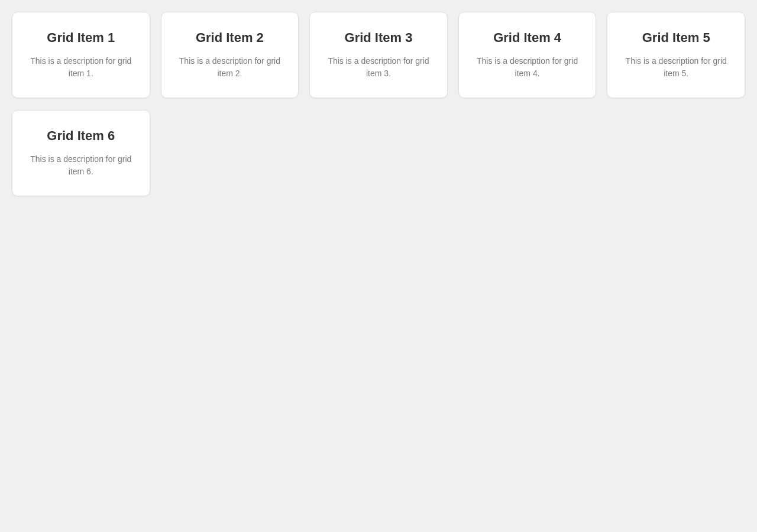 The image size is (757, 532). I want to click on grid-item-6: Grid Item 6 This is a description for gr…, so click(81, 153).